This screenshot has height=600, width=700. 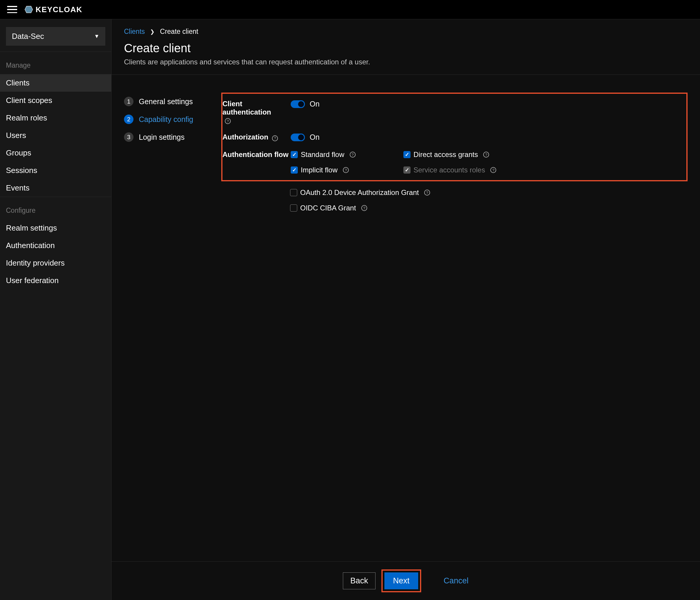 What do you see at coordinates (407, 155) in the screenshot?
I see `checkbox-direct-access` at bounding box center [407, 155].